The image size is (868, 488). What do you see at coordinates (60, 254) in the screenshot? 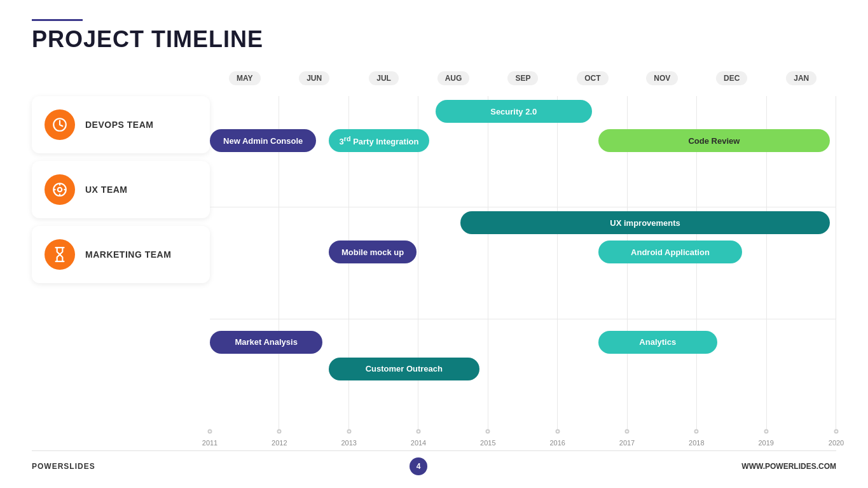
I see `marketing-team-icon` at bounding box center [60, 254].